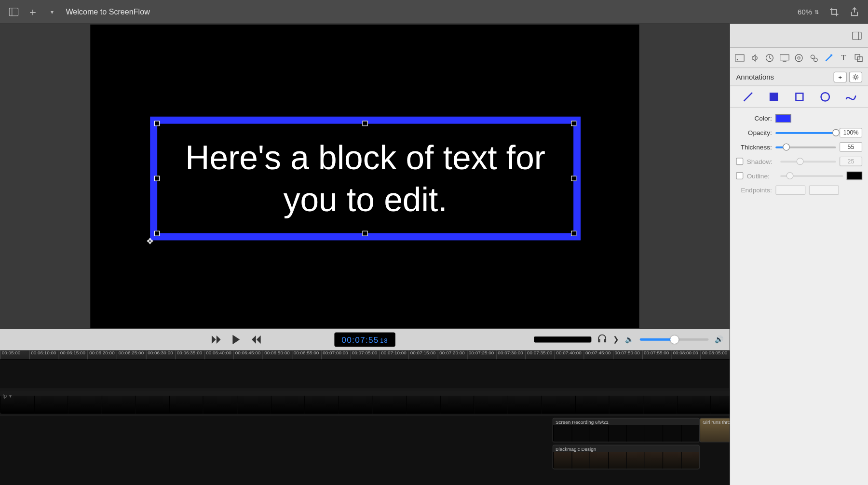 This screenshot has width=868, height=485. I want to click on tab-annotations, so click(828, 58).